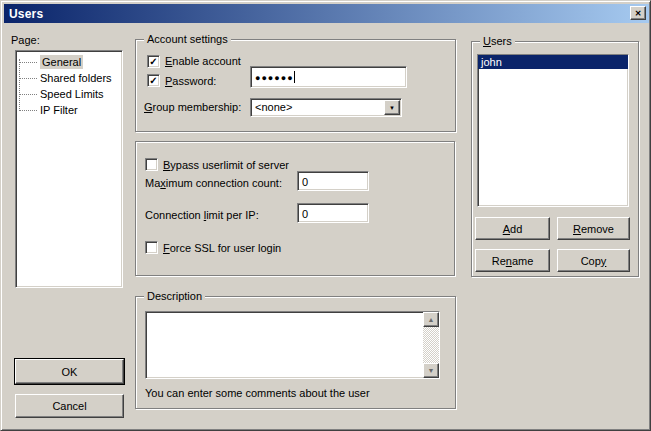 The height and width of the screenshot is (431, 651). Describe the element at coordinates (553, 62) in the screenshot. I see `list-item: john` at that location.